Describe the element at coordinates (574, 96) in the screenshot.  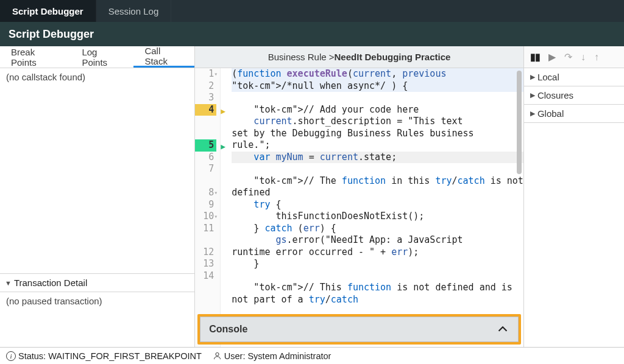
I see `scope-closures: ▶Closures` at that location.